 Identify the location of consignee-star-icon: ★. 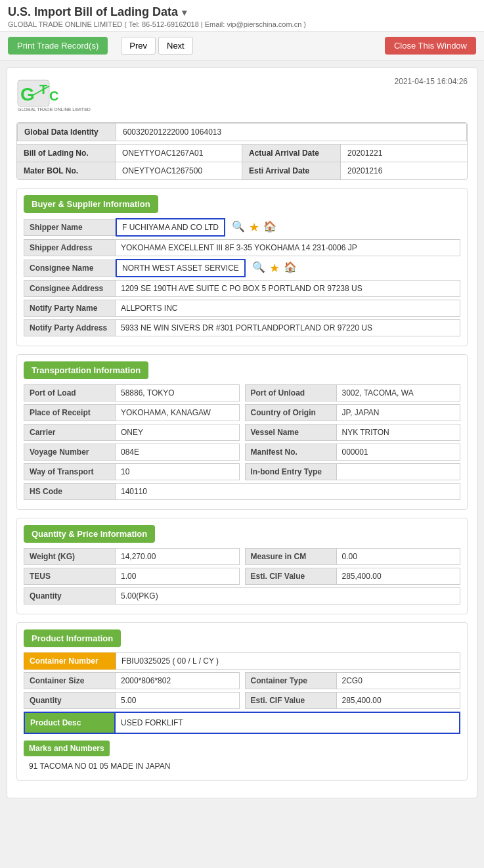
(275, 268).